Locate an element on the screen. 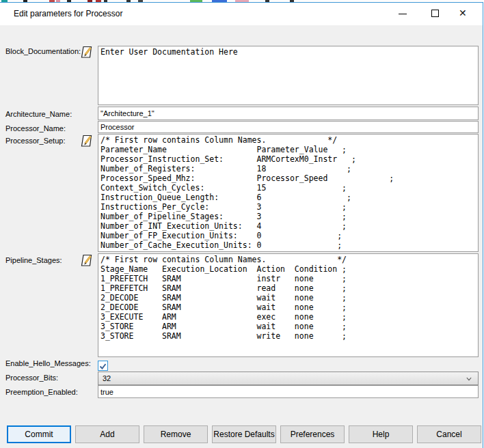 This screenshot has width=484, height=448. pipeline-stages-label: Pipeline_Stages: is located at coordinates (34, 260).